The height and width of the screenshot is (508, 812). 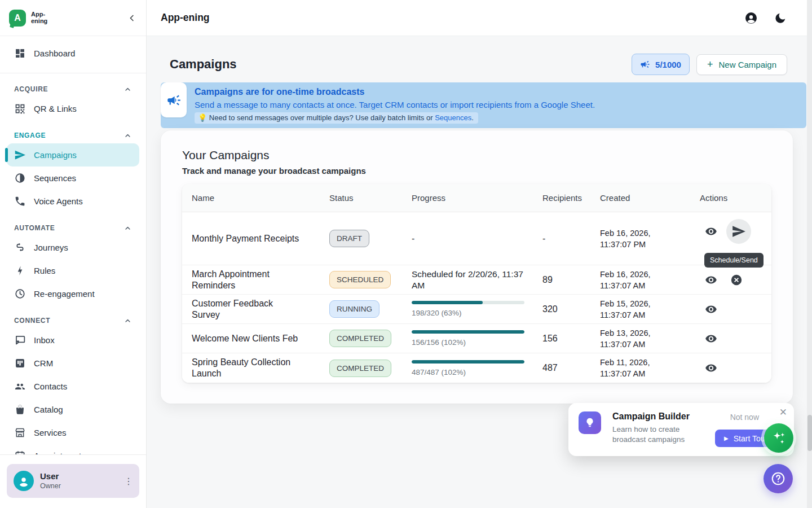 I want to click on sidebar-section-engage: ENGAGE, so click(x=73, y=135).